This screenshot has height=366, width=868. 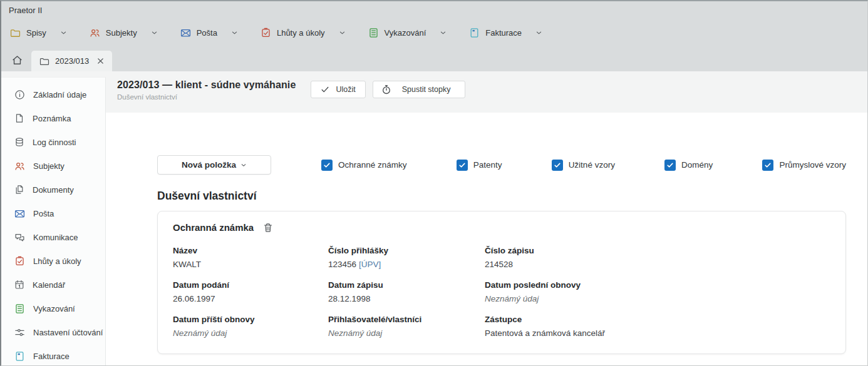 I want to click on trash-icon, so click(x=268, y=228).